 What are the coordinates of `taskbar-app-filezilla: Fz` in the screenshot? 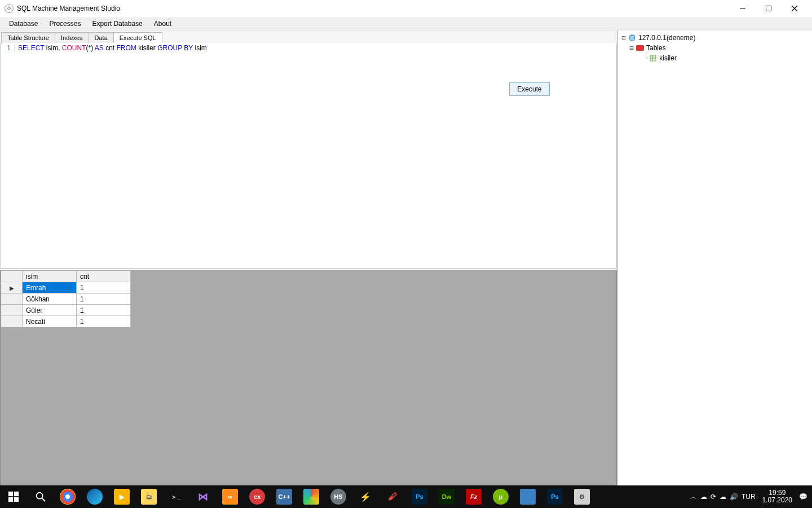 It's located at (474, 497).